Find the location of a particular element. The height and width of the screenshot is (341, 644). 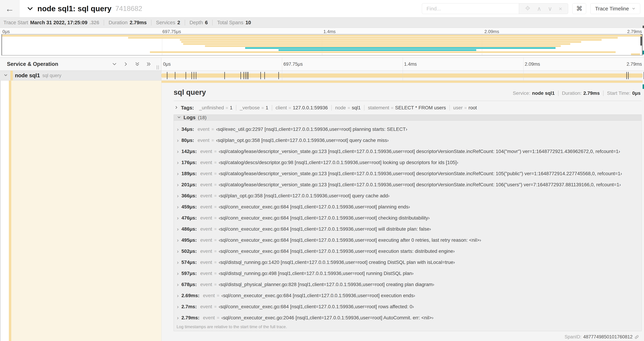

log-row: › 80μs: event = ‹sql/plan_opt.go:358 [ns… is located at coordinates (408, 140).